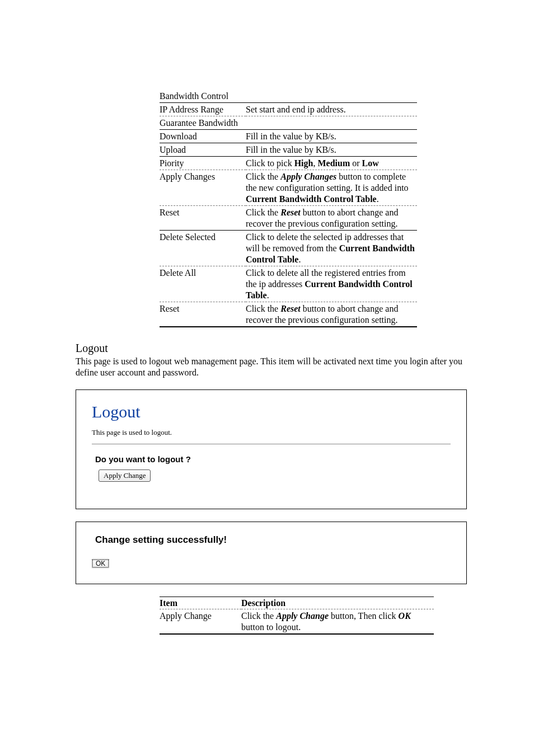 The width and height of the screenshot is (534, 756). Describe the element at coordinates (331, 110) in the screenshot. I see `table-row-desc: Set start and end ip address.` at that location.